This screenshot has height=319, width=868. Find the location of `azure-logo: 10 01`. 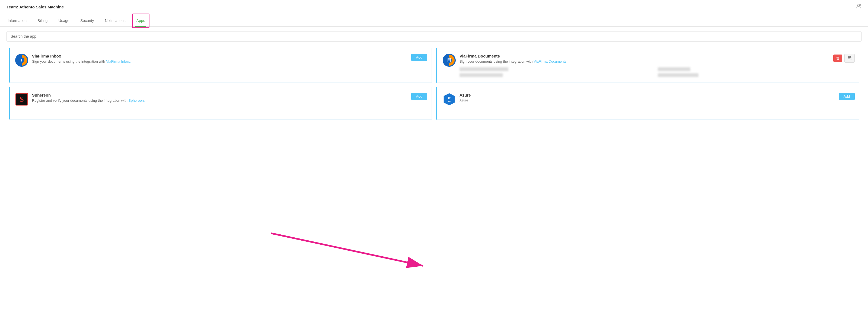

azure-logo: 10 01 is located at coordinates (449, 99).